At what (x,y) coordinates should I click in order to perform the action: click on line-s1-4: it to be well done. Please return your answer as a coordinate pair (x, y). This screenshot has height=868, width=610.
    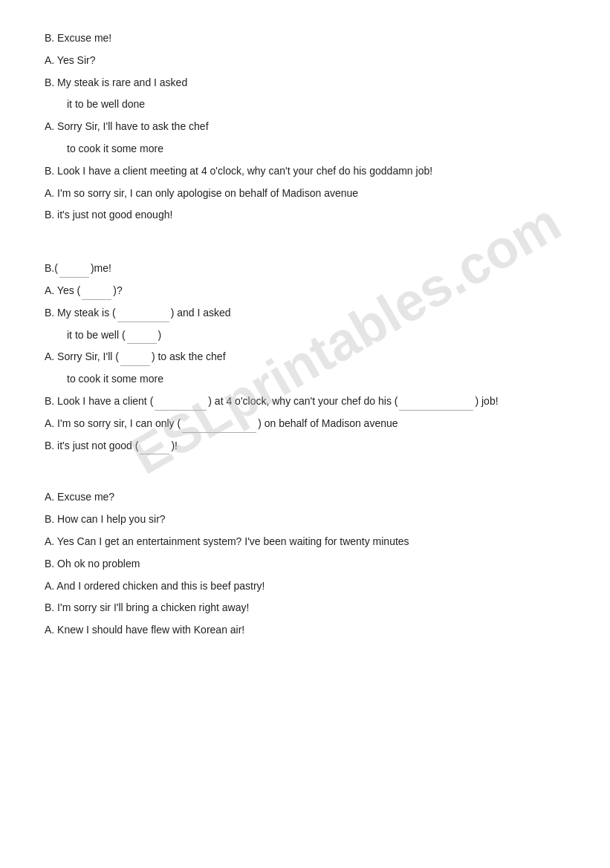
    Looking at the image, I should click on (305, 105).